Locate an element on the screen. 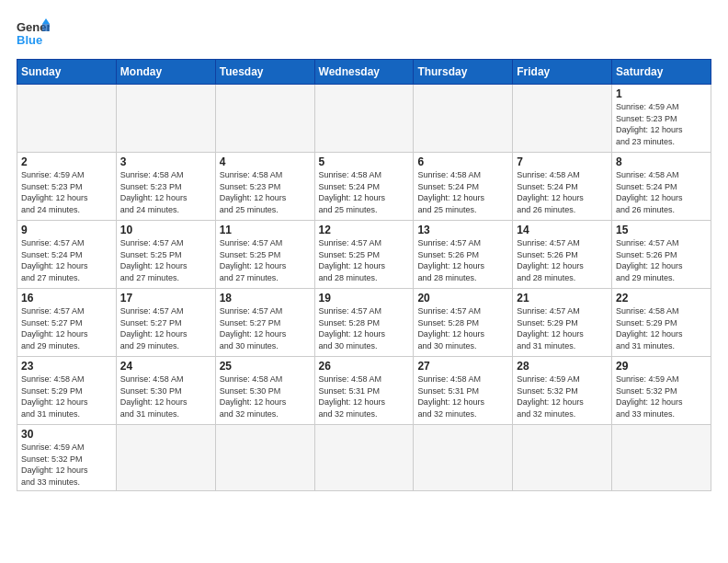 This screenshot has width=728, height=563. calendar-cell: 5Sunrise: 4:58 AM Sunset: 5:24 PM Daylig… is located at coordinates (364, 187).